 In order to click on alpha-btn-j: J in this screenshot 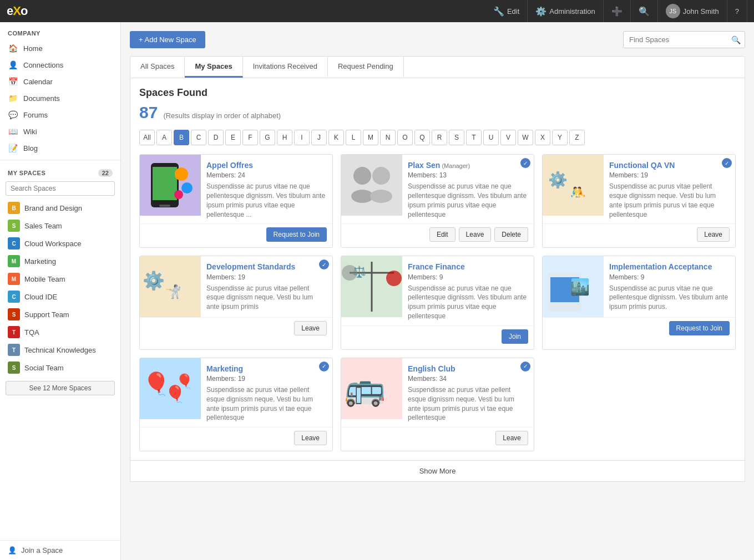, I will do `click(319, 138)`.